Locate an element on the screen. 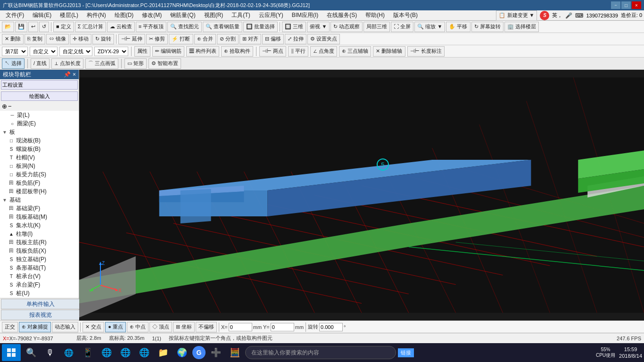 The width and height of the screenshot is (644, 362). extend-button: ⊣⊢ 延伸 is located at coordinates (132, 39).